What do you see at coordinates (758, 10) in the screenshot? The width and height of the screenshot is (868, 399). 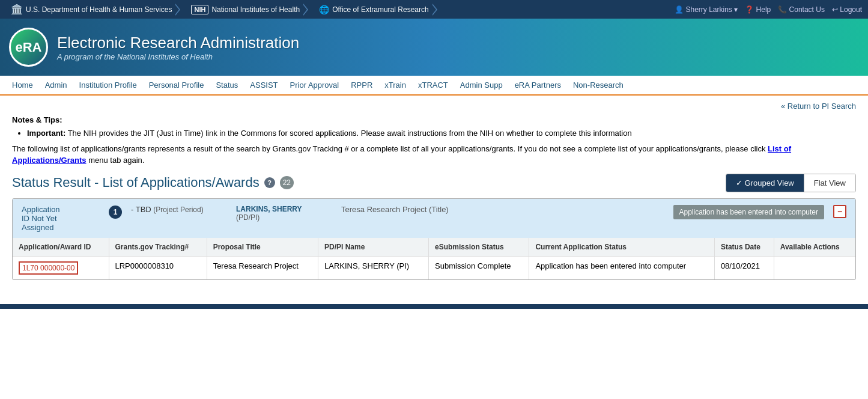 I see `help-link: ❓ Help` at bounding box center [758, 10].